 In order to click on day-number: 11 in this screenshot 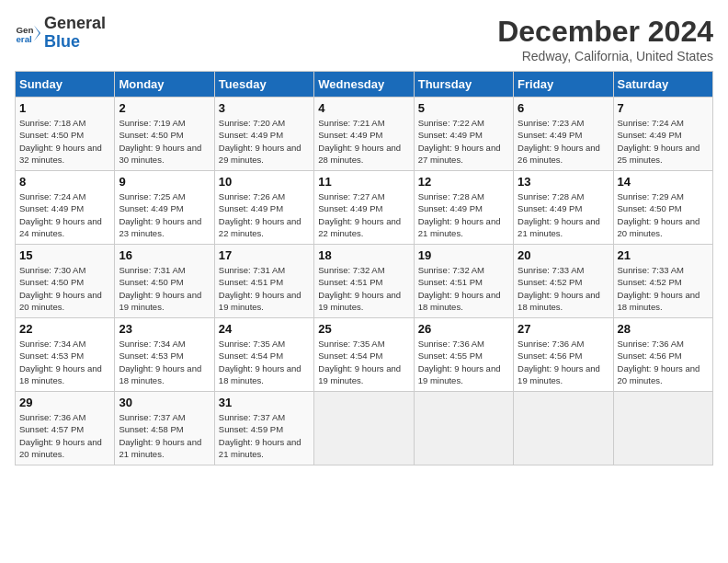, I will do `click(364, 182)`.